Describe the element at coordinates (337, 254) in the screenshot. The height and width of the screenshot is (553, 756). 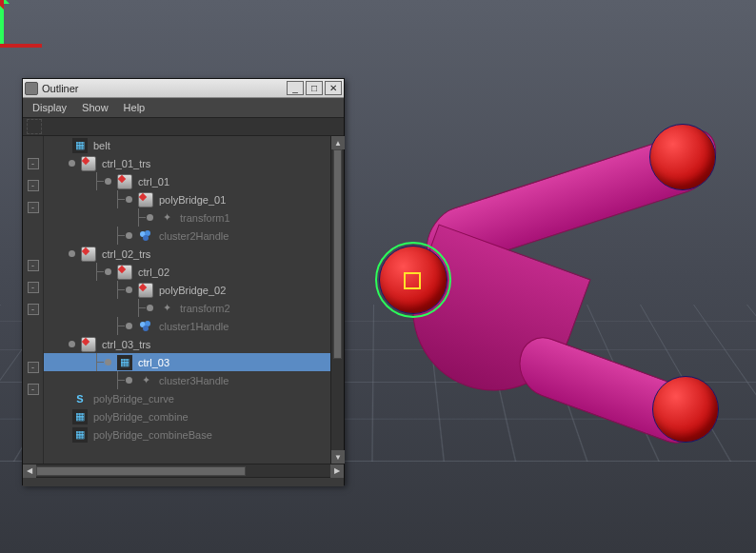
I see `vscroll-thumb` at that location.